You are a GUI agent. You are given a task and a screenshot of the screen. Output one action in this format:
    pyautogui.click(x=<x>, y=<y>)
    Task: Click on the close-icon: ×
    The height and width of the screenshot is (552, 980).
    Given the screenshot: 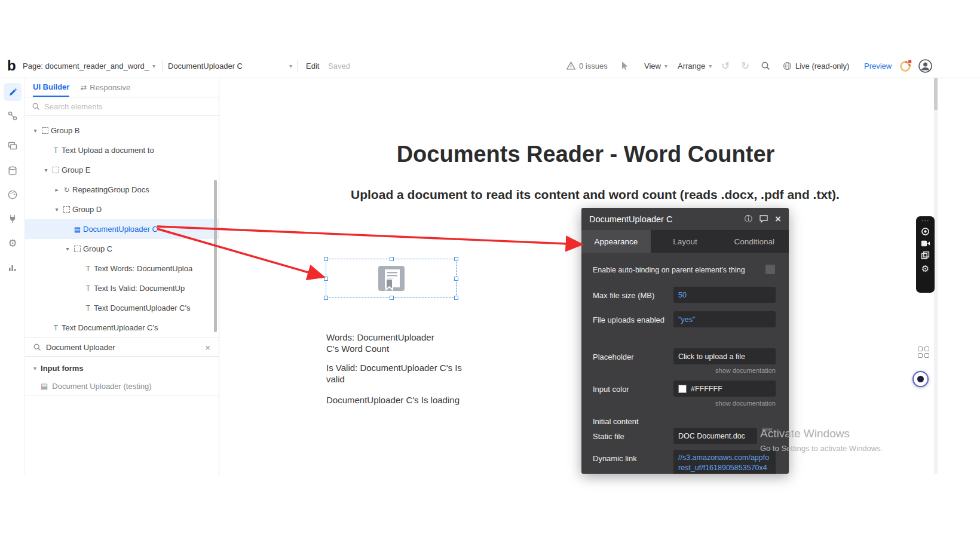 What is the action you would take?
    pyautogui.click(x=778, y=219)
    